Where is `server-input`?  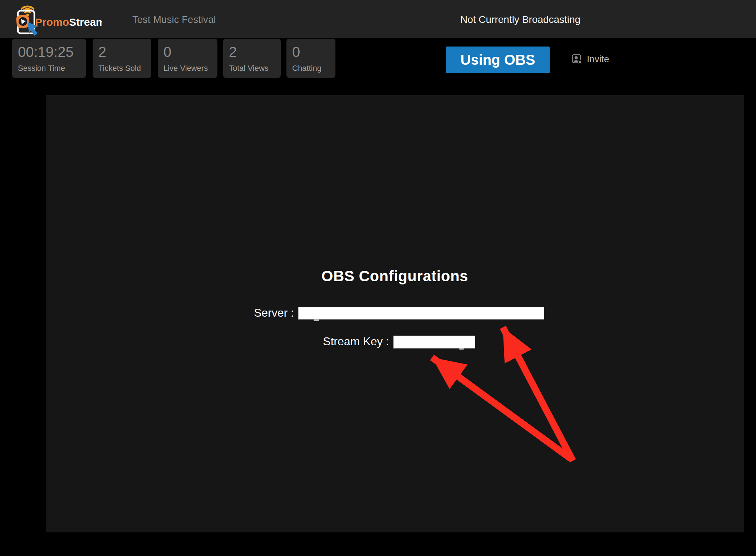
server-input is located at coordinates (421, 313).